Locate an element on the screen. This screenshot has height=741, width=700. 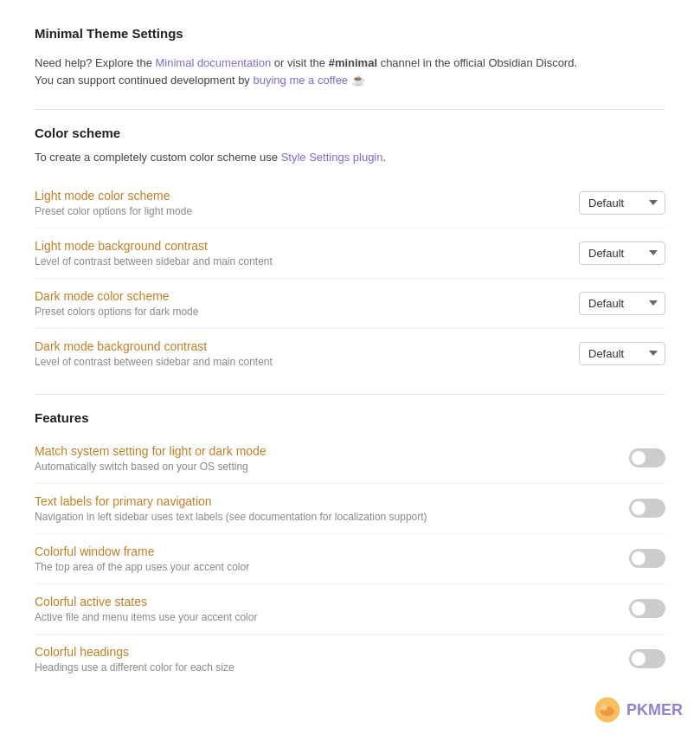
feature-label-2: Colorful window frame is located at coordinates (324, 551).